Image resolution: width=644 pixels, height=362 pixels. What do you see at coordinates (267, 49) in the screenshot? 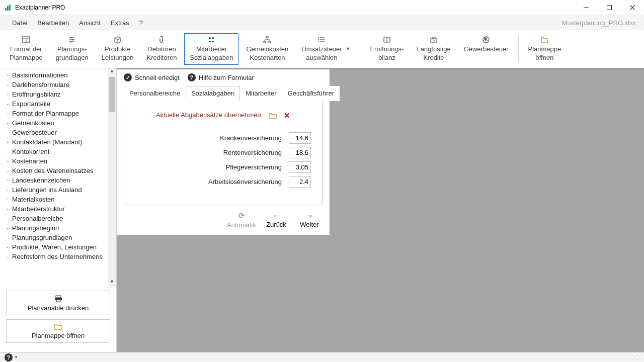
I see `ribbon-gemeinkosten-kostenarten: GemeinkostenKostenarten` at bounding box center [267, 49].